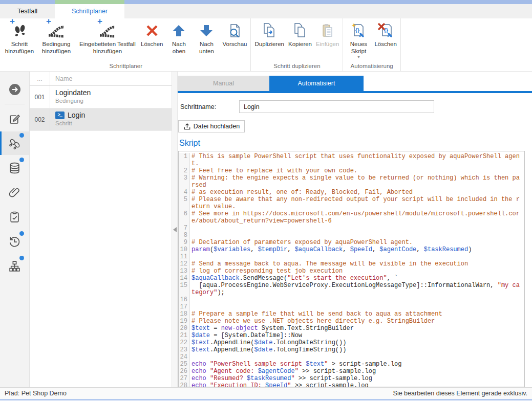 The image size is (532, 401). Describe the element at coordinates (223, 83) in the screenshot. I see `tab-manual: Manual` at that location.